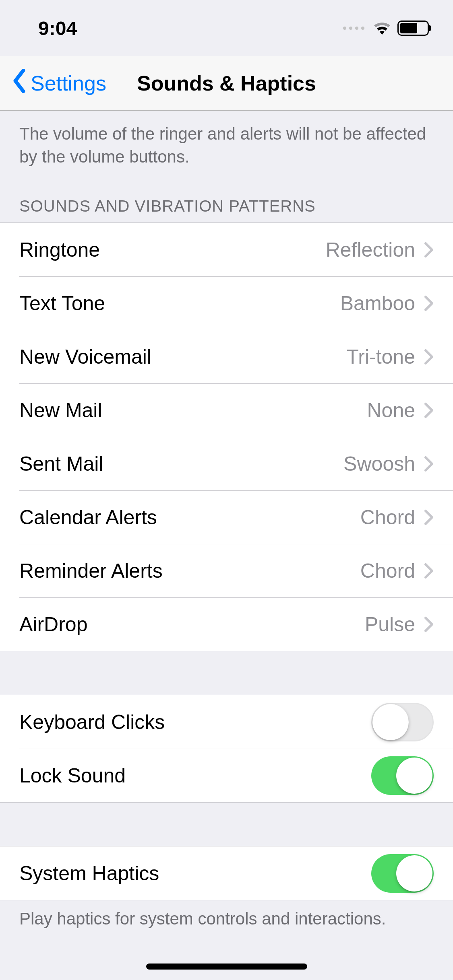 The height and width of the screenshot is (980, 453). I want to click on row-label: System Haptics, so click(195, 873).